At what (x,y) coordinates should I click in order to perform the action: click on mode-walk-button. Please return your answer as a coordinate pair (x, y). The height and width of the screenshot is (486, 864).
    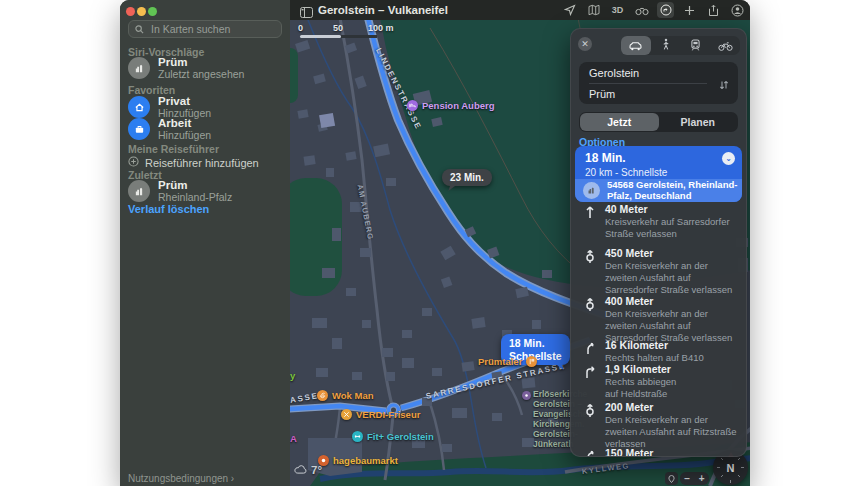
    Looking at the image, I should click on (666, 46).